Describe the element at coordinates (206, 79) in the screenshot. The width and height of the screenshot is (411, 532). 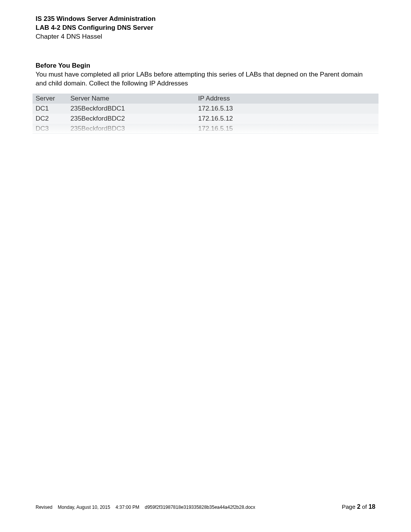
I see `section-body: You must have completed all prior LABs b…` at that location.